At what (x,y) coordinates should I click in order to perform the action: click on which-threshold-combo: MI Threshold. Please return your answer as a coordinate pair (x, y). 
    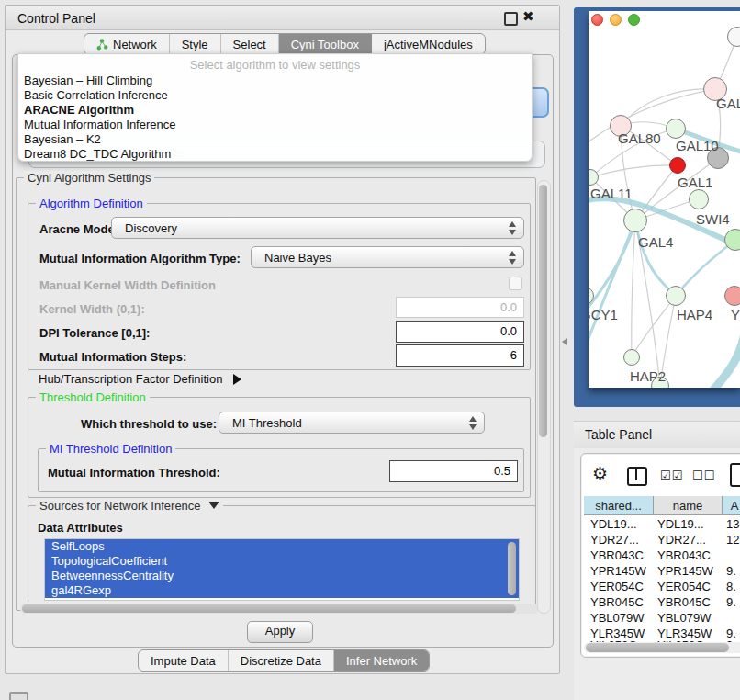
    Looking at the image, I should click on (352, 423).